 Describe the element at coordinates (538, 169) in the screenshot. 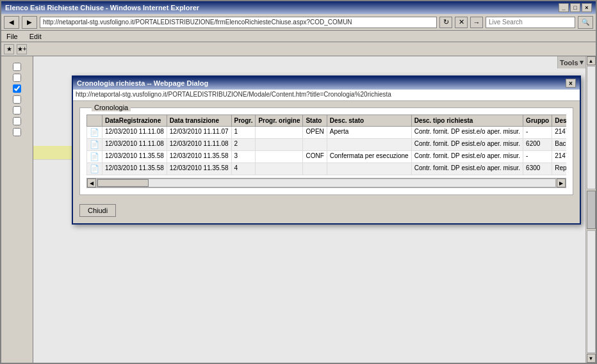

I see `cell-gruppo: 6300` at that location.